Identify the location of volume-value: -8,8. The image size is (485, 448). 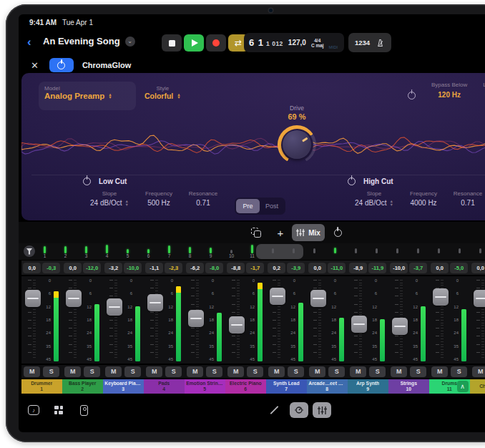
(236, 268).